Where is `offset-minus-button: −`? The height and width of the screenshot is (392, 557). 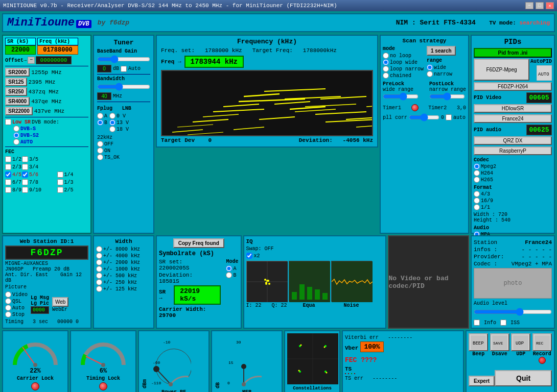
offset-minus-button: − is located at coordinates (31, 60).